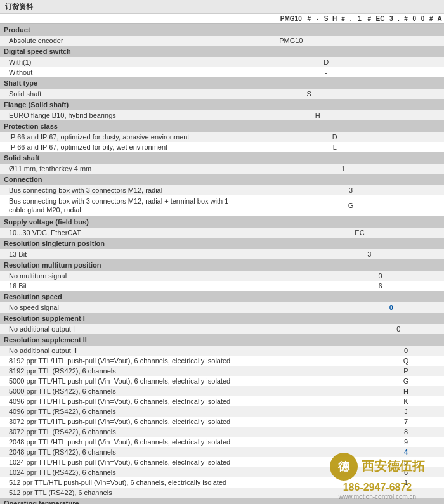 Image resolution: width=444 pixels, height=504 pixels. Describe the element at coordinates (335, 147) in the screenshot. I see `code-cell-4: L` at that location.